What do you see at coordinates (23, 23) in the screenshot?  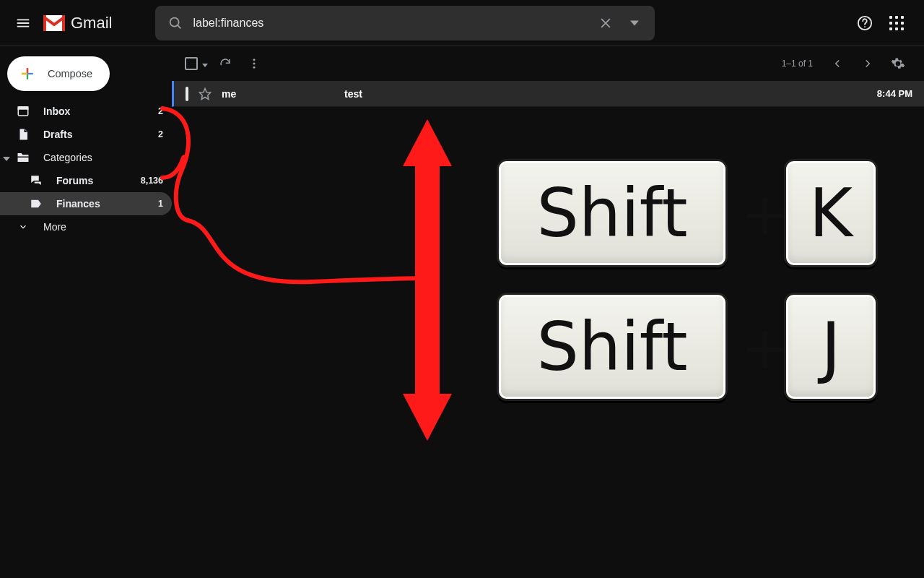 I see `main-menu-button` at bounding box center [23, 23].